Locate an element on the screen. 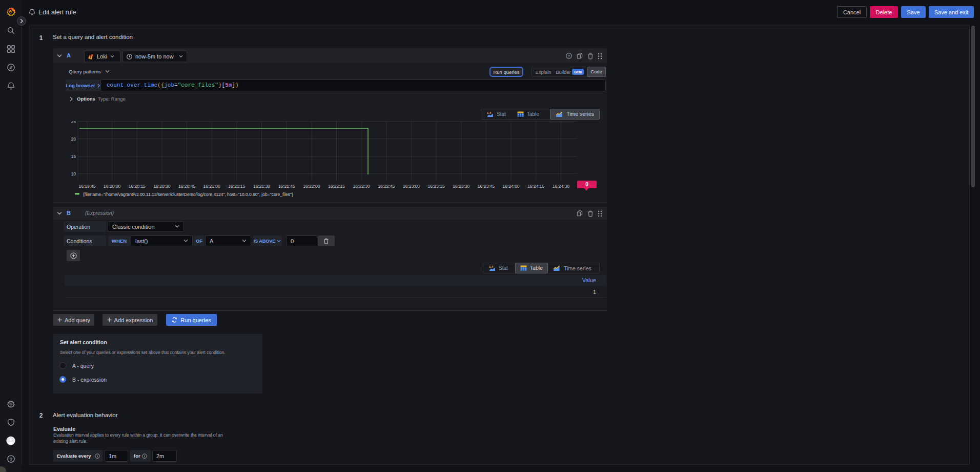 Image resolution: width=980 pixels, height=472 pixels. svg-text: 16:22:00 is located at coordinates (312, 186).